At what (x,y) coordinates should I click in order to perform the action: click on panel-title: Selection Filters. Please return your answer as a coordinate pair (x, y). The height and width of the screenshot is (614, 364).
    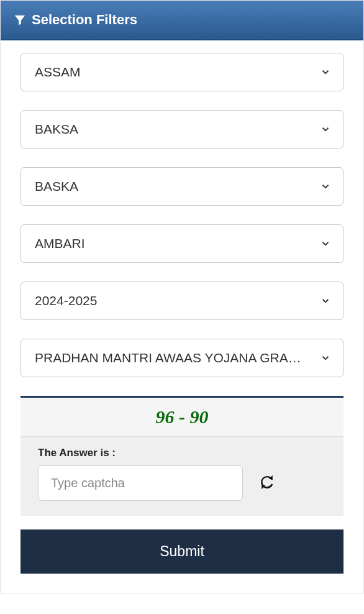
    Looking at the image, I should click on (84, 20).